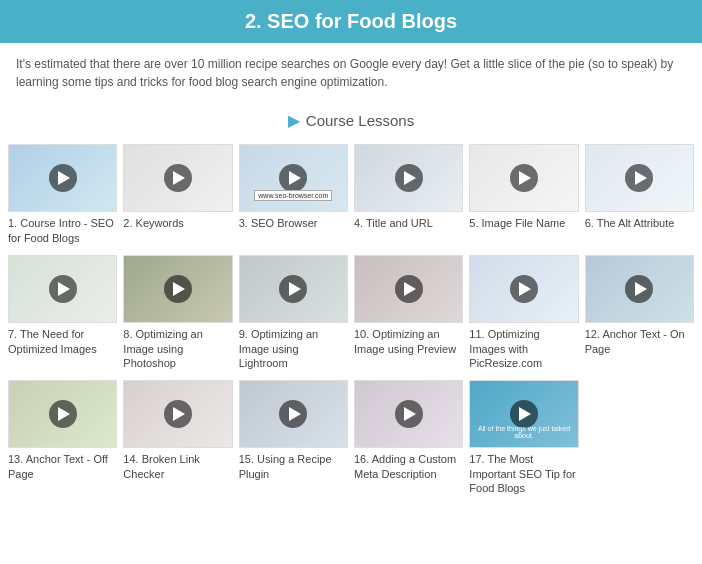 This screenshot has height=564, width=702. I want to click on lesson-label: 5. Image File Name, so click(517, 223).